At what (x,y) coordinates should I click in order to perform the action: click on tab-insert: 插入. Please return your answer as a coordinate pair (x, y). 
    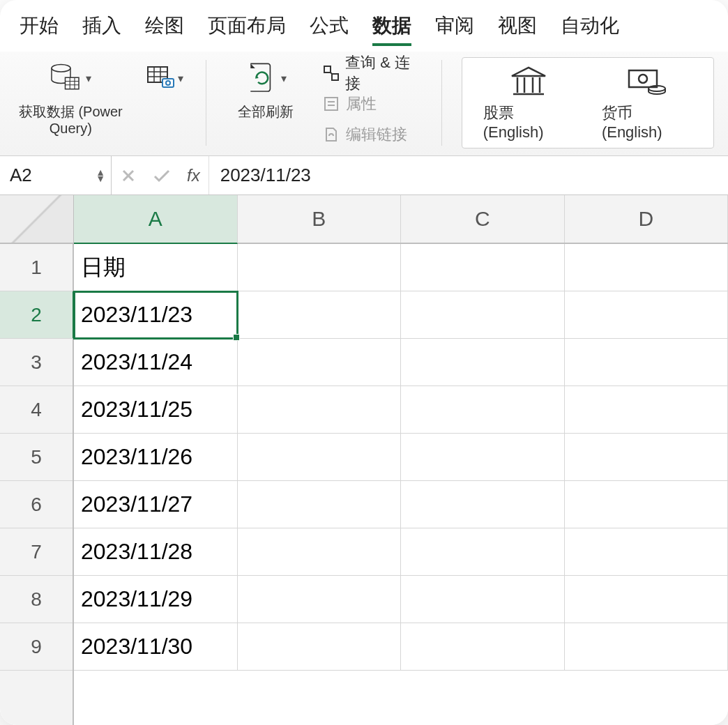
    Looking at the image, I should click on (102, 29).